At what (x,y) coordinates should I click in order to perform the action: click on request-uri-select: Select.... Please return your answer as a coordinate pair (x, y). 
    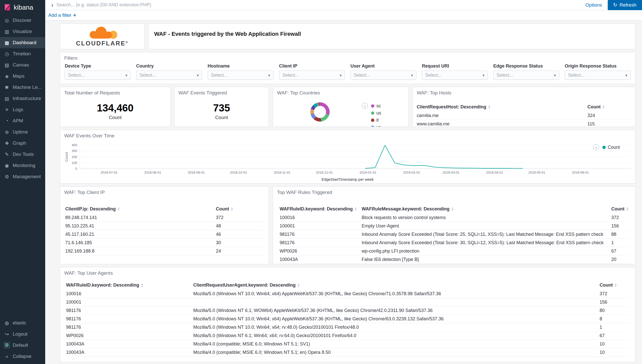
    Looking at the image, I should click on (455, 75).